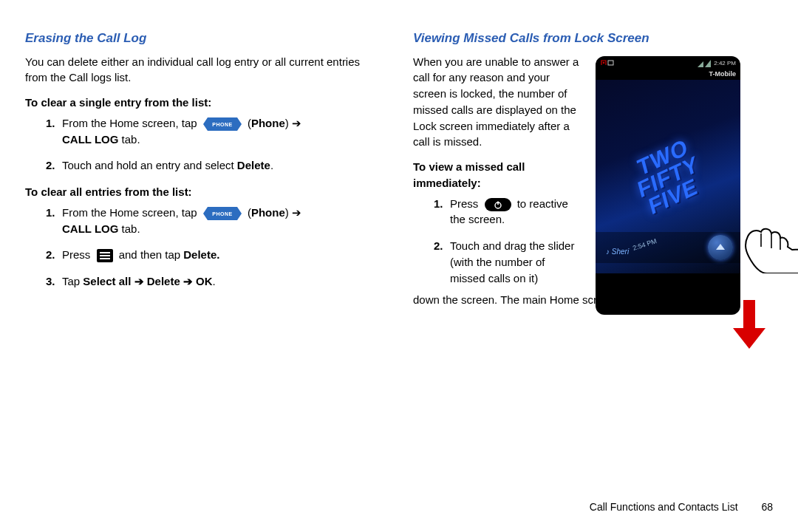 This screenshot has height=532, width=798. Describe the element at coordinates (498, 170) in the screenshot. I see `right-wrap-block: When you are unable to answer a call for…` at that location.